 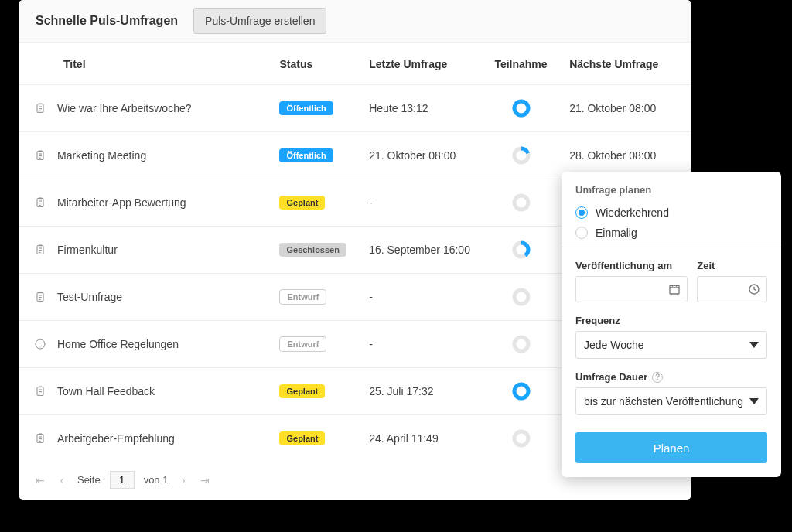 What do you see at coordinates (625, 108) in the screenshot?
I see `next-survey: 21. Oktober 08:00` at bounding box center [625, 108].